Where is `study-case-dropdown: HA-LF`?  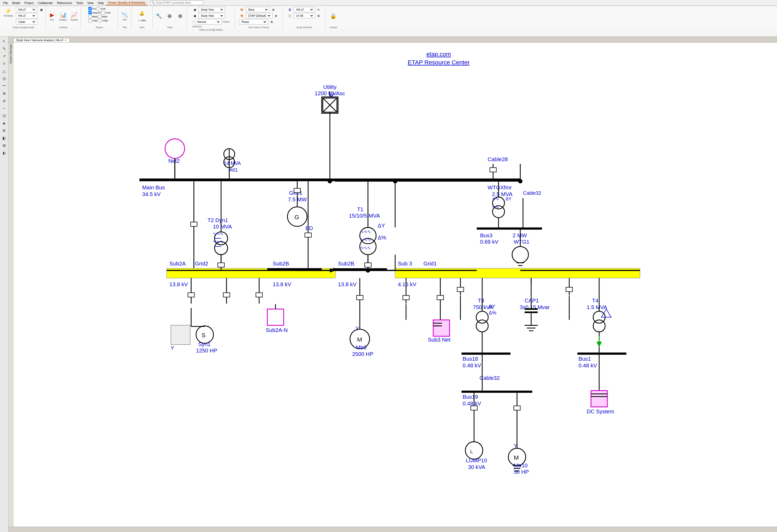
study-case-dropdown: HA-LF is located at coordinates (27, 10).